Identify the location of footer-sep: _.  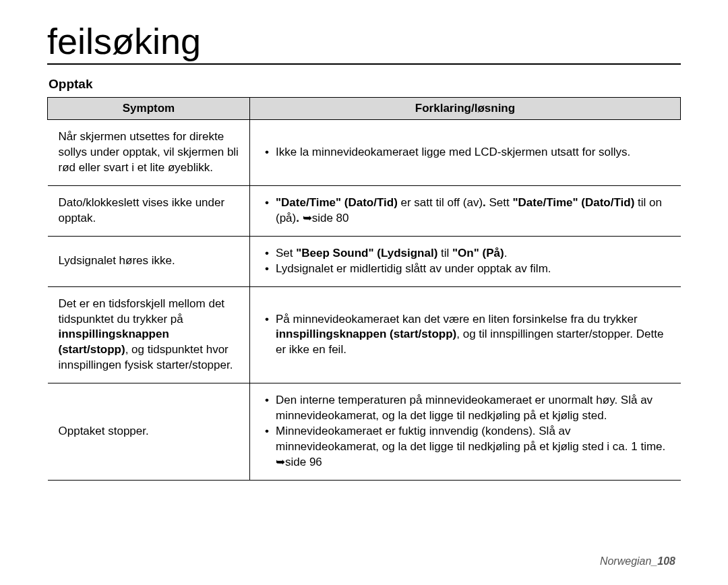
(654, 561).